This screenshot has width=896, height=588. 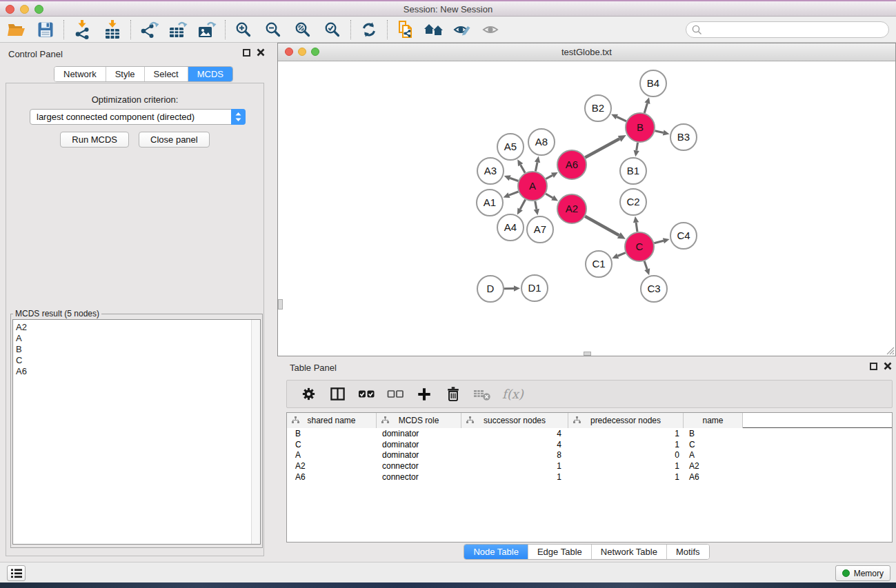 What do you see at coordinates (308, 394) in the screenshot?
I see `settings-gear-icon` at bounding box center [308, 394].